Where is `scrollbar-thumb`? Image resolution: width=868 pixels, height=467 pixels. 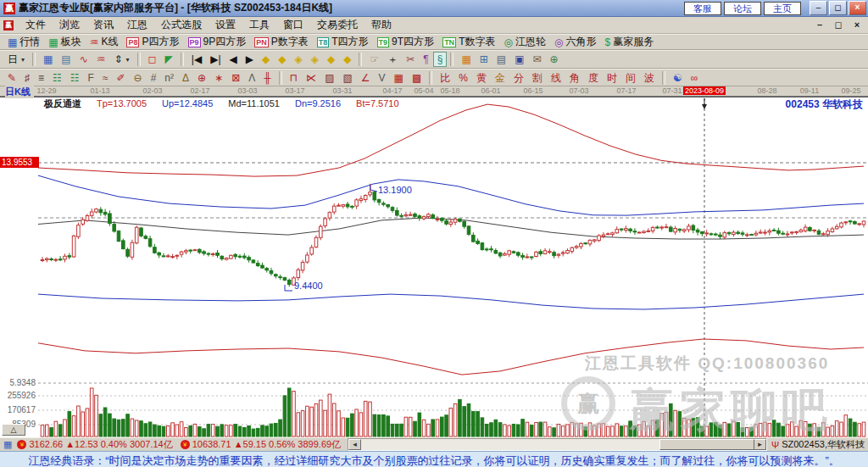 scrollbar-thumb is located at coordinates (707, 444).